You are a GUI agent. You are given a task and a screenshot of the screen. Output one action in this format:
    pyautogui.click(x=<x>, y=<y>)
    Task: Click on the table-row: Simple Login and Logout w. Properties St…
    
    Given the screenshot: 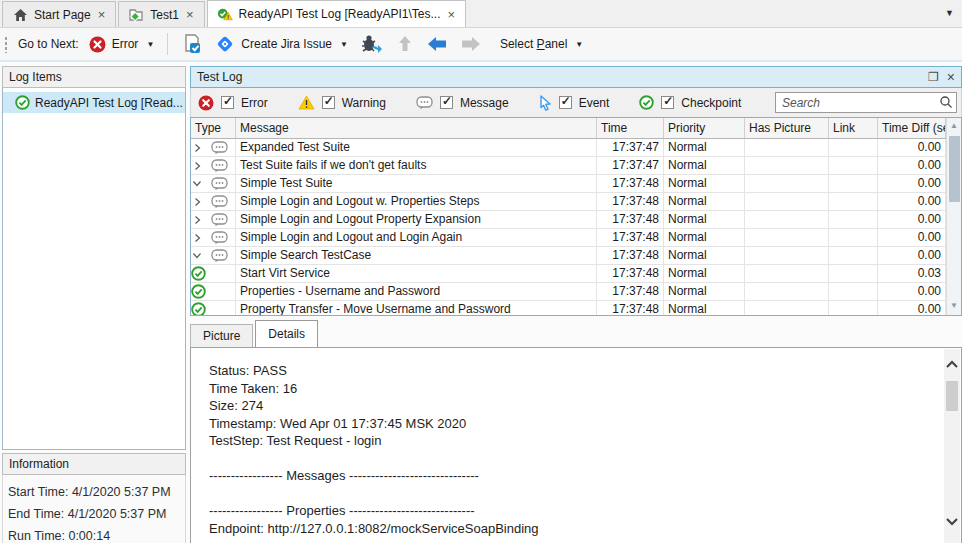 What is the action you would take?
    pyautogui.click(x=576, y=202)
    